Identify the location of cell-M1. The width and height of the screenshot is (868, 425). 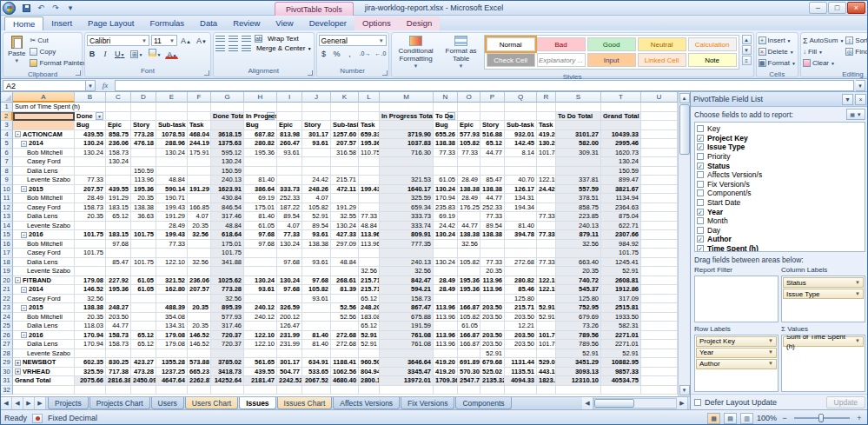
(407, 108).